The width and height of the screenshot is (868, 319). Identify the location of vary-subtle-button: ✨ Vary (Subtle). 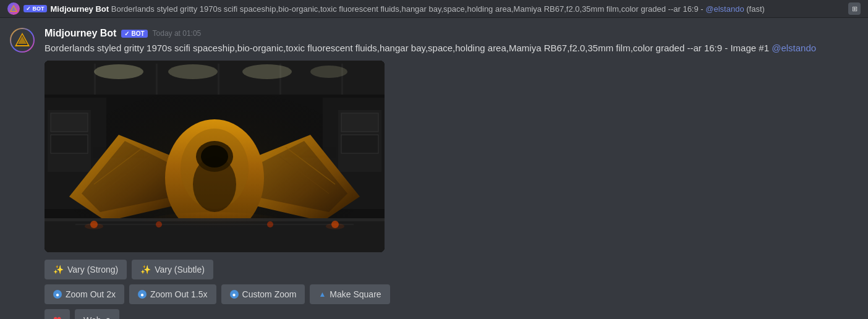
(172, 270).